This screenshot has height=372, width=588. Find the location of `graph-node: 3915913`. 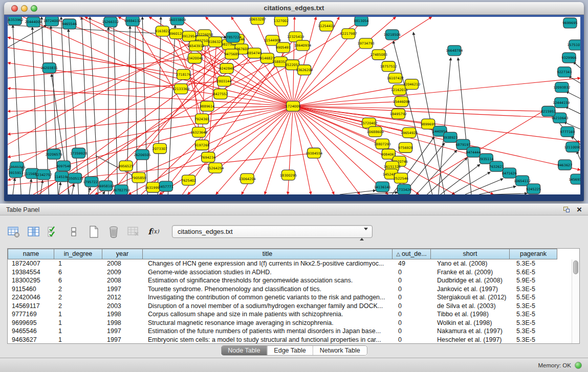

graph-node: 3915913 is located at coordinates (16, 172).